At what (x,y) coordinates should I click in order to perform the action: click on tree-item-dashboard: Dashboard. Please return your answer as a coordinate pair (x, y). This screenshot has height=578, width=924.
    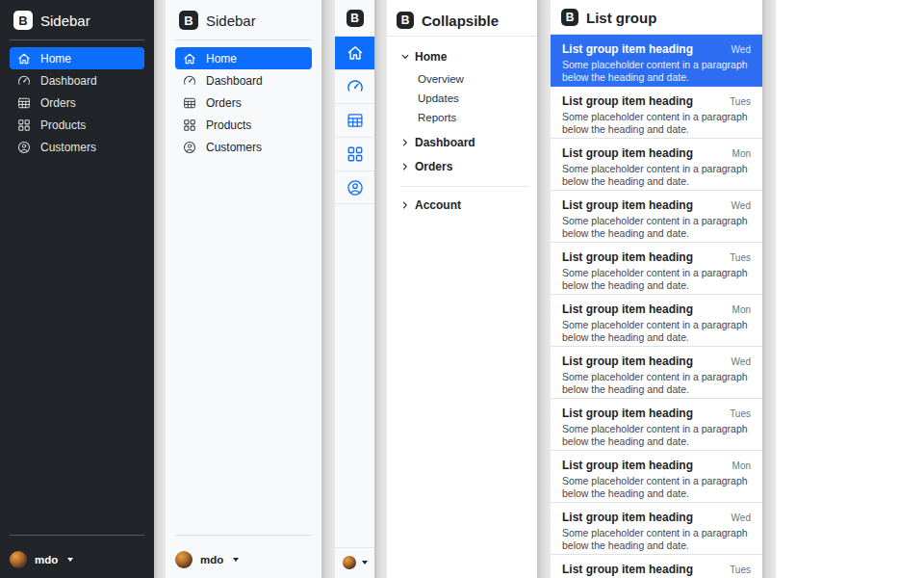
    Looking at the image, I should click on (465, 143).